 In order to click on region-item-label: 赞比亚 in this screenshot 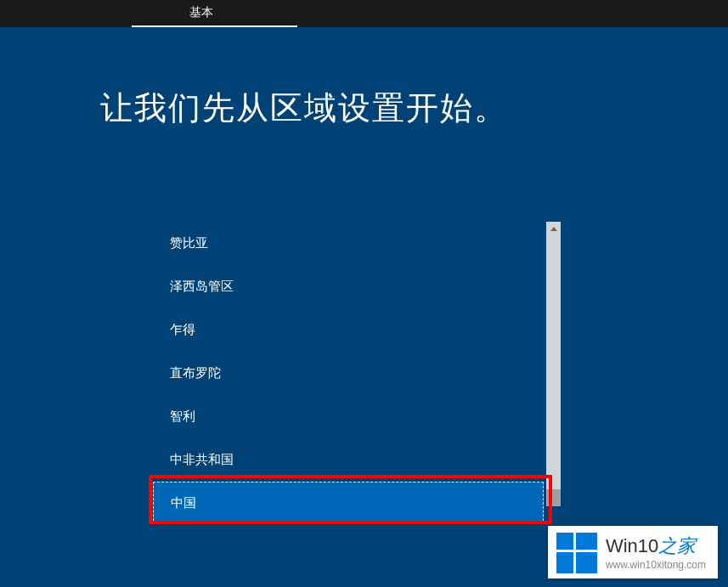, I will do `click(189, 243)`.